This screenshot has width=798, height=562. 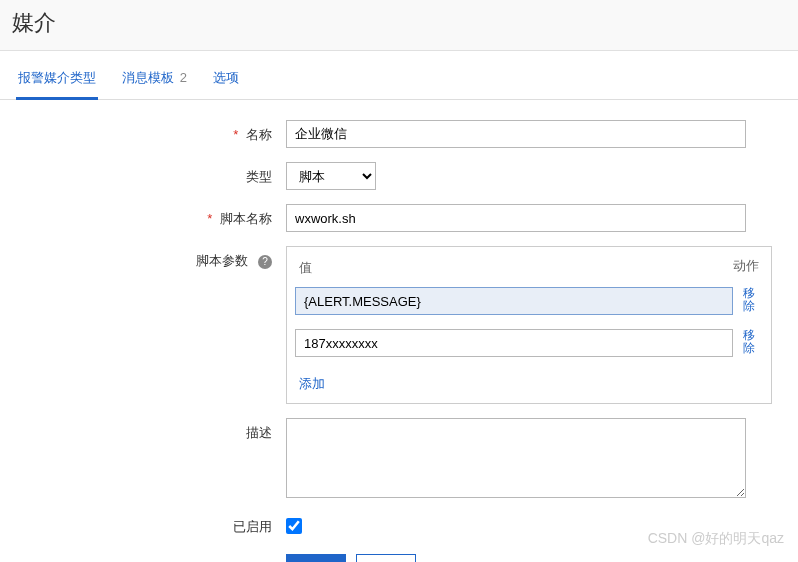 I want to click on description-textarea, so click(x=516, y=458).